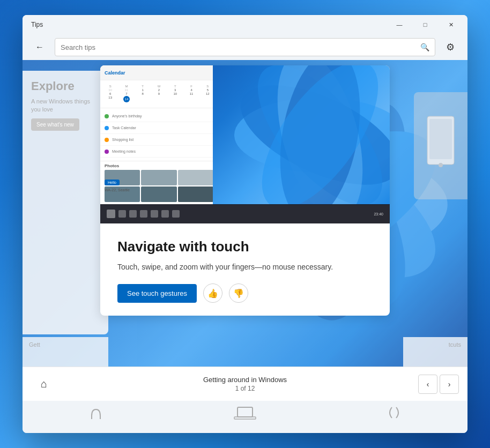 The height and width of the screenshot is (448, 490). Describe the element at coordinates (159, 128) in the screenshot. I see `hero-app-row: Task Calendar` at that location.